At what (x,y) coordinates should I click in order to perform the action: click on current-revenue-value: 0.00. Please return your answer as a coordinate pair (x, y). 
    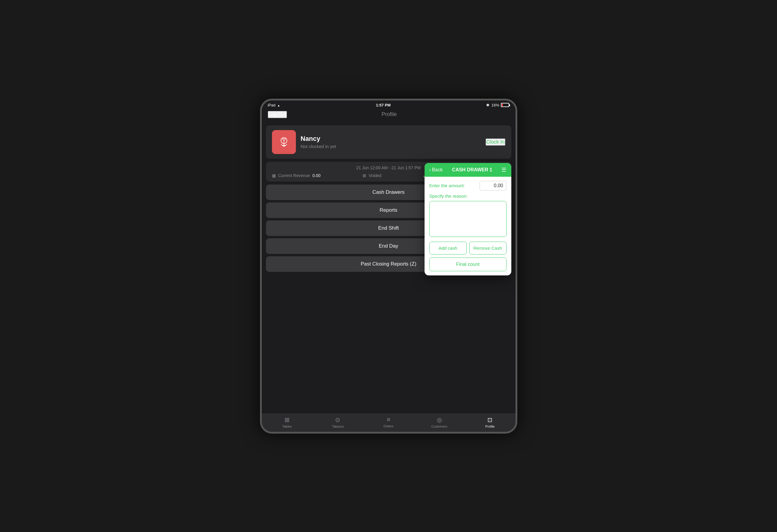
    Looking at the image, I should click on (316, 175).